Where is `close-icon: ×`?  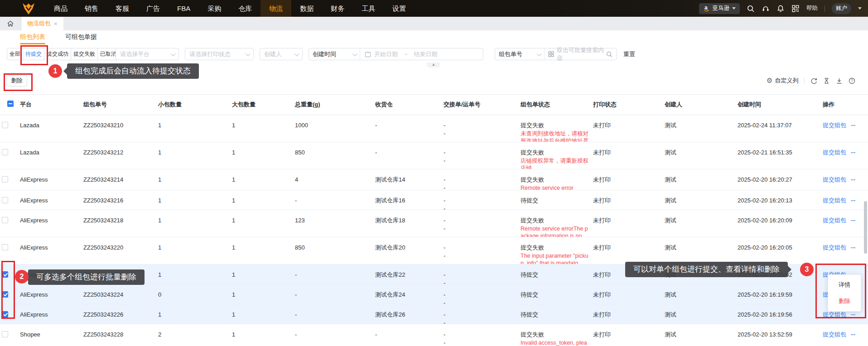 close-icon: × is located at coordinates (56, 24).